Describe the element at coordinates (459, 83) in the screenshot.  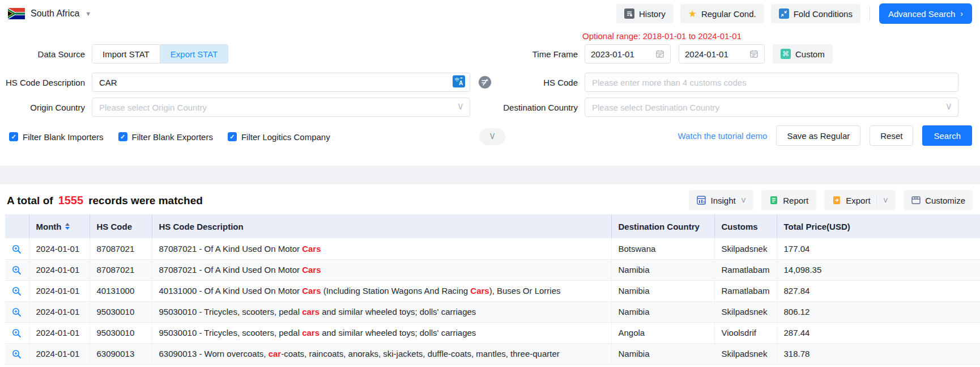
I see `translate-icon: 中A` at that location.